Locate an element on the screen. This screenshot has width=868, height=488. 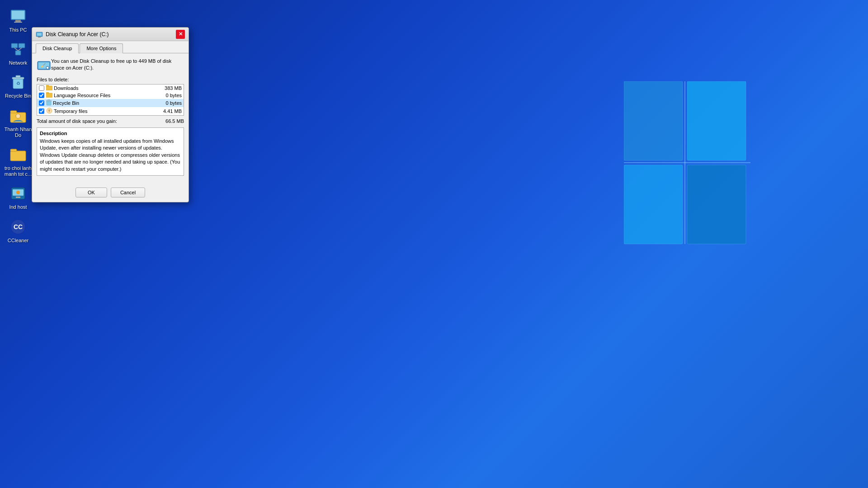
description-box: Description Windows keeps copies of all … is located at coordinates (110, 152).